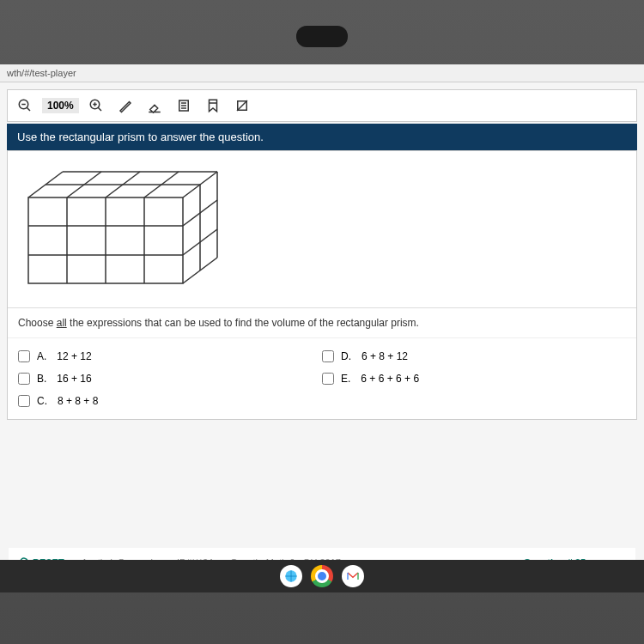 This screenshot has height=644, width=644. Describe the element at coordinates (41, 379) in the screenshot. I see `choice-letter: B.` at that location.